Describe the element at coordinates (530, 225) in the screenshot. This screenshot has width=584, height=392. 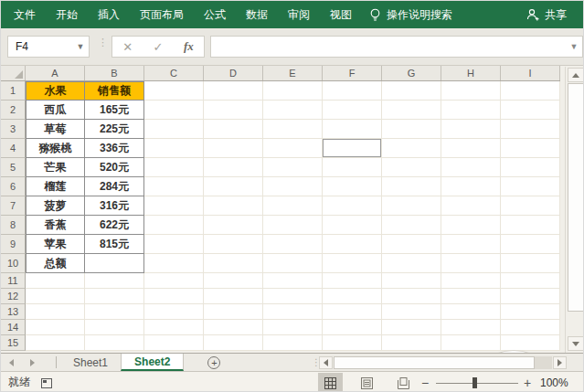
I see `cell-I8` at that location.